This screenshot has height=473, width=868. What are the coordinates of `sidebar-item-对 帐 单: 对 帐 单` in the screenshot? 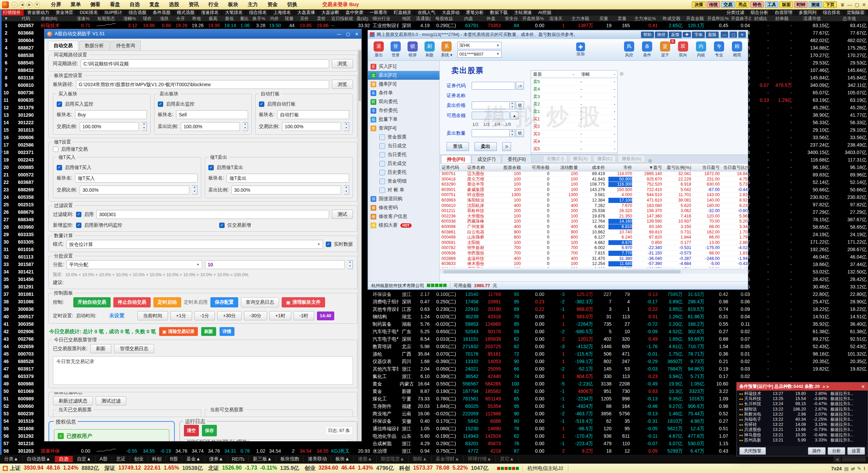 It's located at (404, 190).